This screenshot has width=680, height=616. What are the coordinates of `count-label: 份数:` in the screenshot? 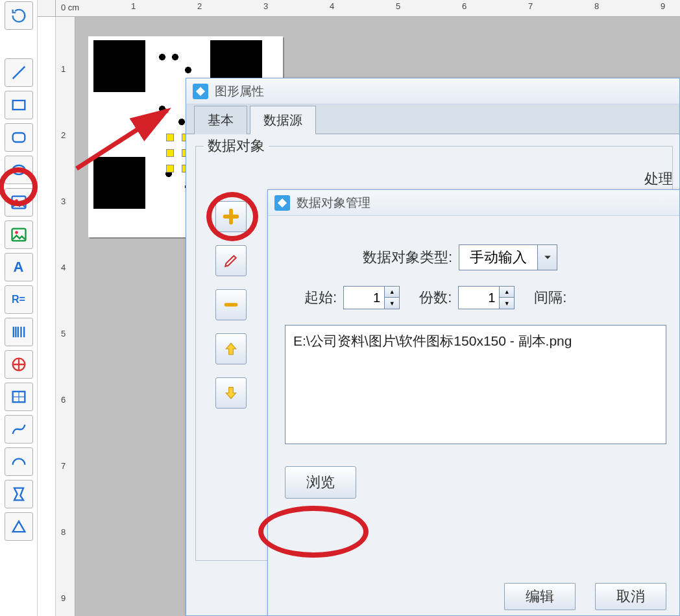 It's located at (435, 298).